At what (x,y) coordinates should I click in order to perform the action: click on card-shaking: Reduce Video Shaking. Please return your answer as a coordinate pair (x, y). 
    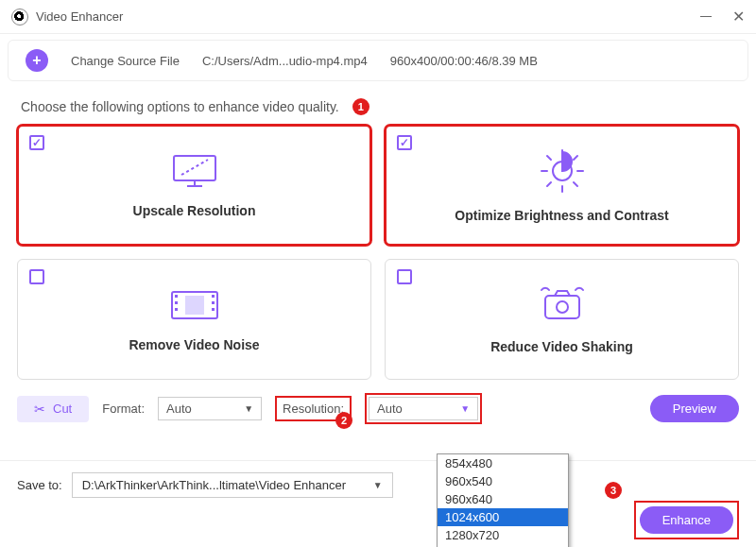
    Looking at the image, I should click on (561, 319).